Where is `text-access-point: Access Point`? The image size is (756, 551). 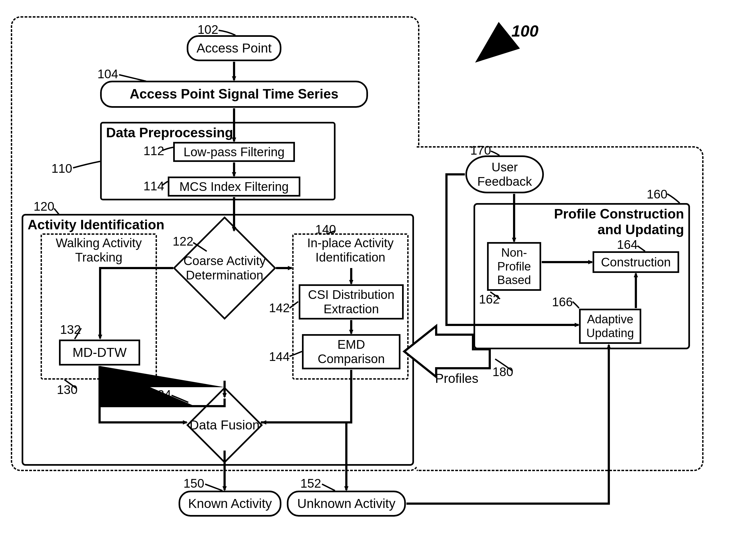
text-access-point: Access Point is located at coordinates (234, 48).